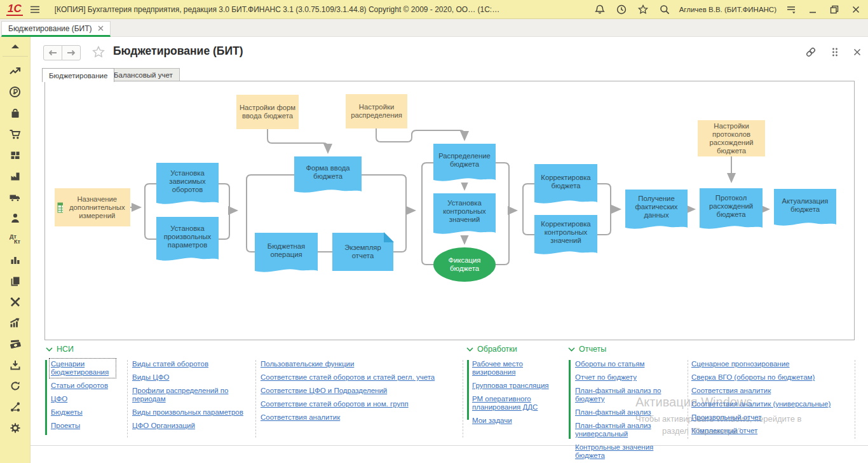 Image resolution: width=868 pixels, height=463 pixels. What do you see at coordinates (60, 349) in the screenshot?
I see `section-header-nsi: НСИ` at bounding box center [60, 349].